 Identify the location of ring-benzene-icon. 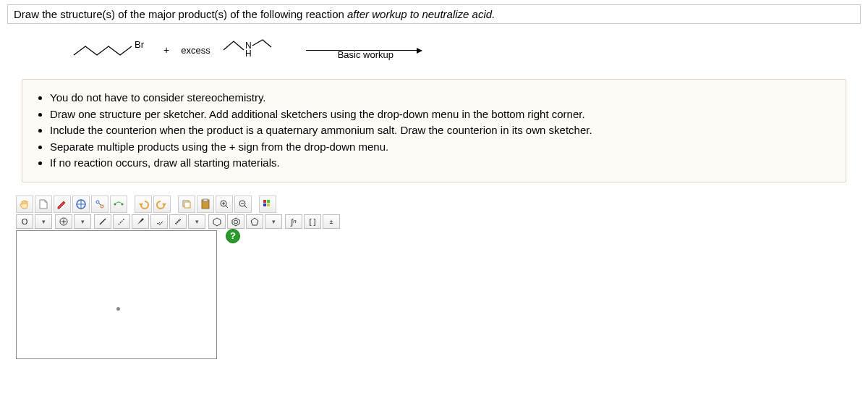
(236, 222).